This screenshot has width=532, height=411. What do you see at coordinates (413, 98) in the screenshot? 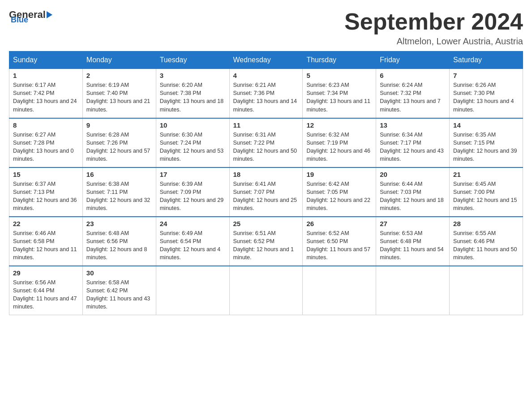
I see `day-info: Sunrise: 6:24 AMSunset: 7:32 PMDaylight:…` at bounding box center [413, 98].